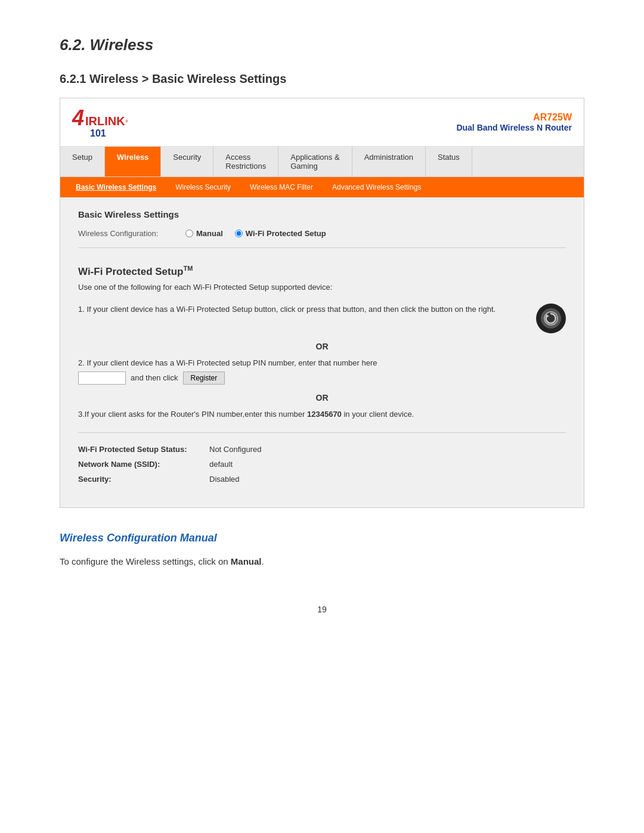  What do you see at coordinates (551, 318) in the screenshot?
I see `wps-physical-button` at bounding box center [551, 318].